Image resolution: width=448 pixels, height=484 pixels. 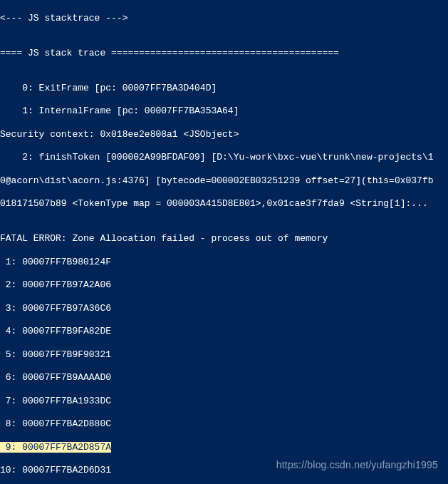 What do you see at coordinates (224, 378) in the screenshot?
I see `stack-entry: 6: 00007FF7B9AAAAD0` at bounding box center [224, 378].